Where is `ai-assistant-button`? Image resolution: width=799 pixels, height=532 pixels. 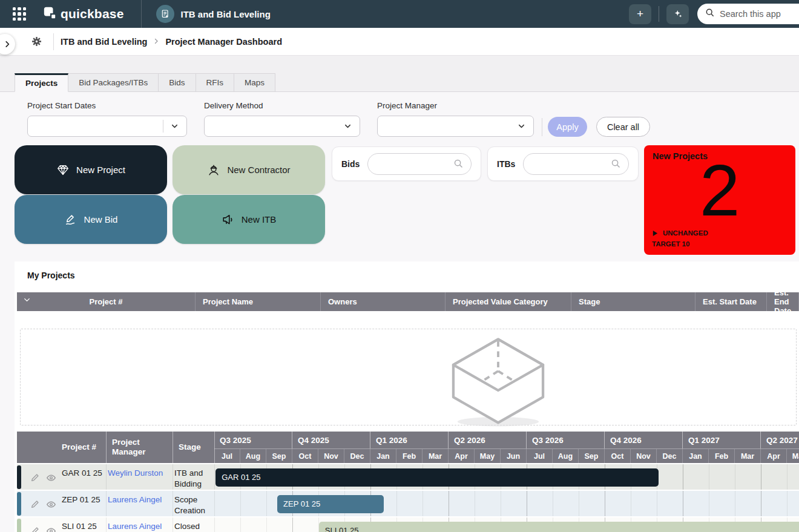 ai-assistant-button is located at coordinates (678, 15).